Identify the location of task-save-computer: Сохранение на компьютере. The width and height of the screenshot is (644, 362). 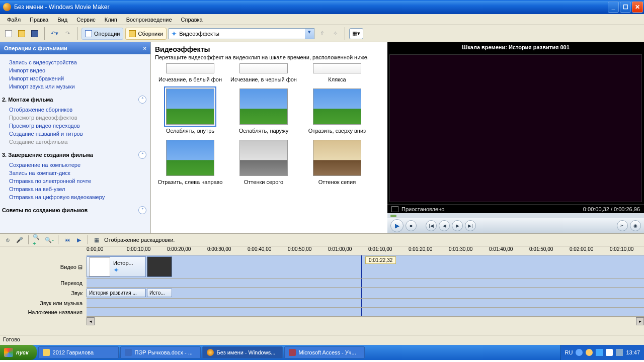
(74, 165).